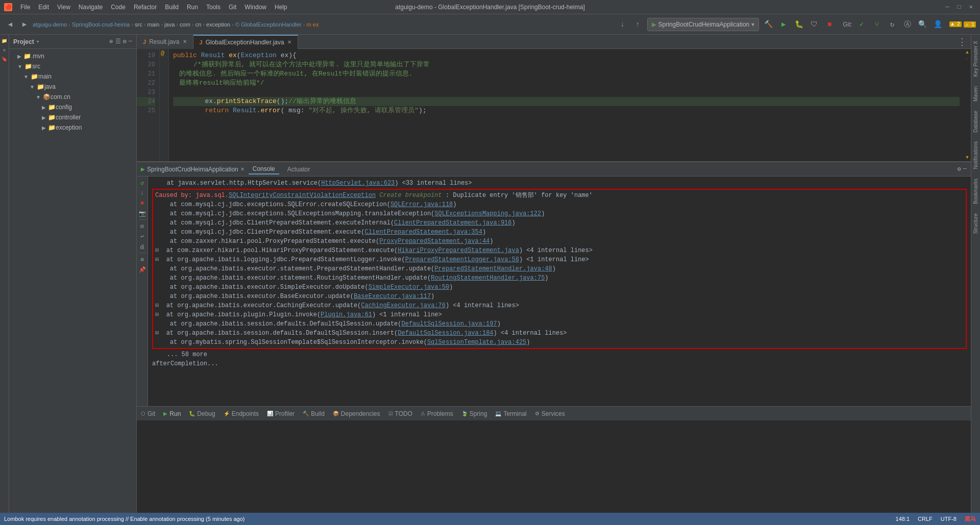  What do you see at coordinates (264, 169) in the screenshot?
I see `tab-console: Console` at bounding box center [264, 169].